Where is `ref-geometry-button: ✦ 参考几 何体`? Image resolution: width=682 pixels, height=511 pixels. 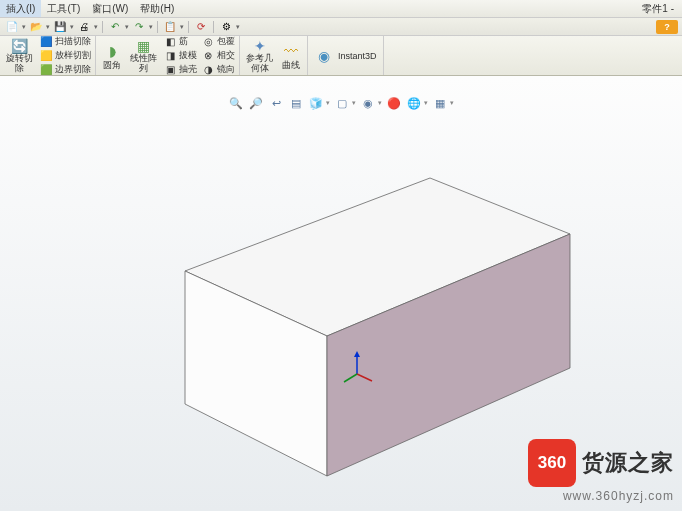
ref-geometry-button: ✦ 参考几 何体 is located at coordinates (260, 56).